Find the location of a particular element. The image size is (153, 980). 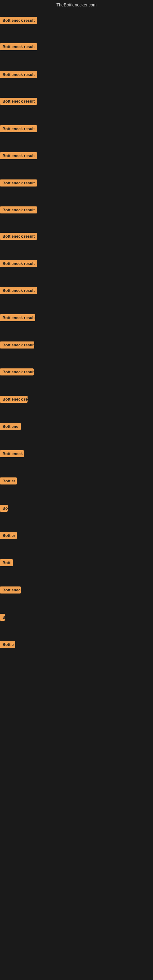

bottleneck-badge: Bo is located at coordinates (4, 508).